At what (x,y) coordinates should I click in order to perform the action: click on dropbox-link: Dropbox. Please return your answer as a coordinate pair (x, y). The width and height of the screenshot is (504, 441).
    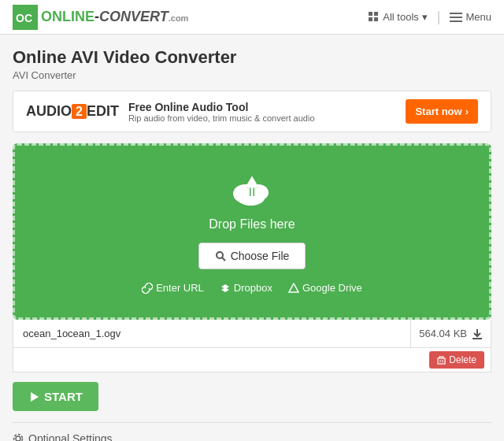
    Looking at the image, I should click on (246, 288).